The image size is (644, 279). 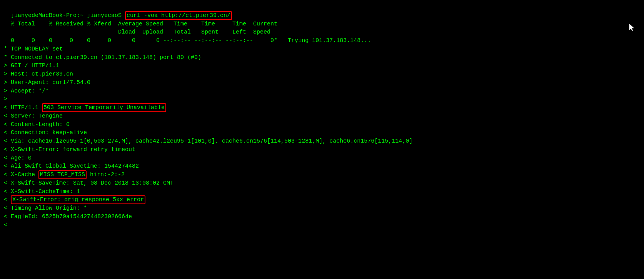 I want to click on line-age: < Age: 0, so click(x=18, y=158).